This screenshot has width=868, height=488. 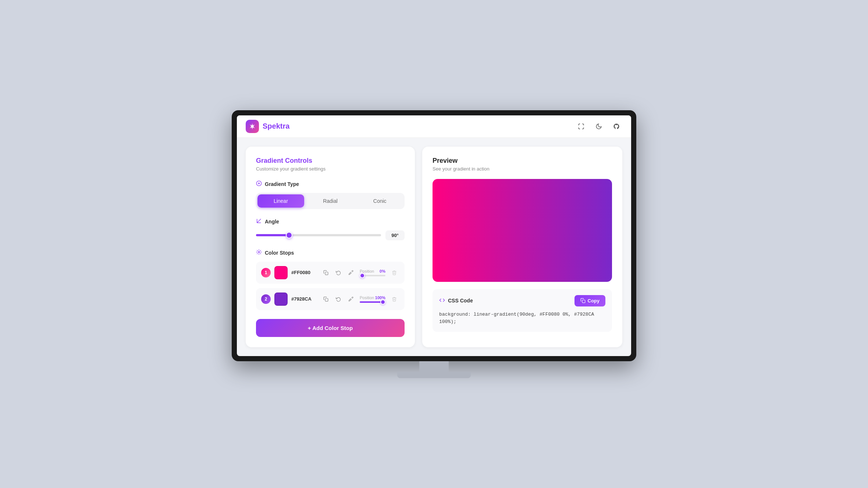 What do you see at coordinates (319, 235) in the screenshot?
I see `angle-slider` at bounding box center [319, 235].